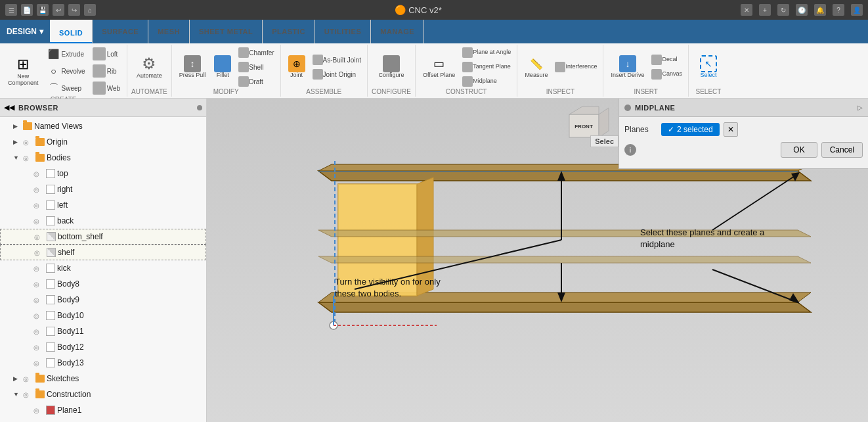  What do you see at coordinates (223, 67) in the screenshot?
I see `fillet-btn: Fillet` at bounding box center [223, 67].